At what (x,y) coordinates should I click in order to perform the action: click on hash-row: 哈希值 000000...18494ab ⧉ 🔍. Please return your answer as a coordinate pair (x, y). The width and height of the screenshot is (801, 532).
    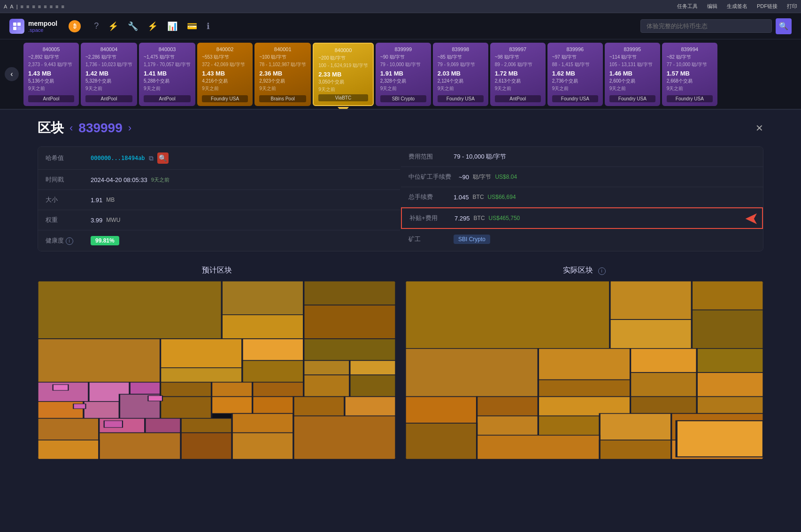
    Looking at the image, I should click on (219, 159).